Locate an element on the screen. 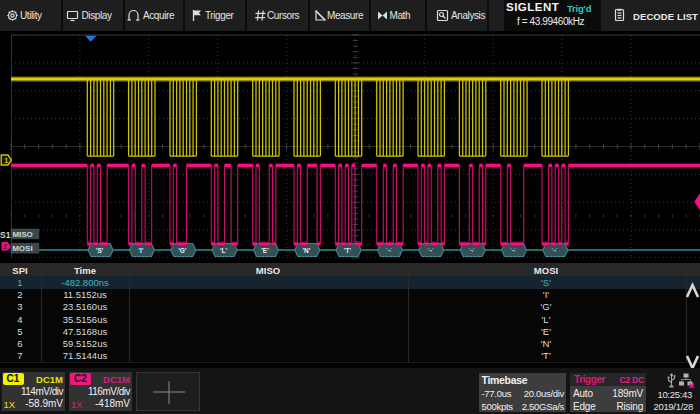  svg-text: 'S' is located at coordinates (100, 250).